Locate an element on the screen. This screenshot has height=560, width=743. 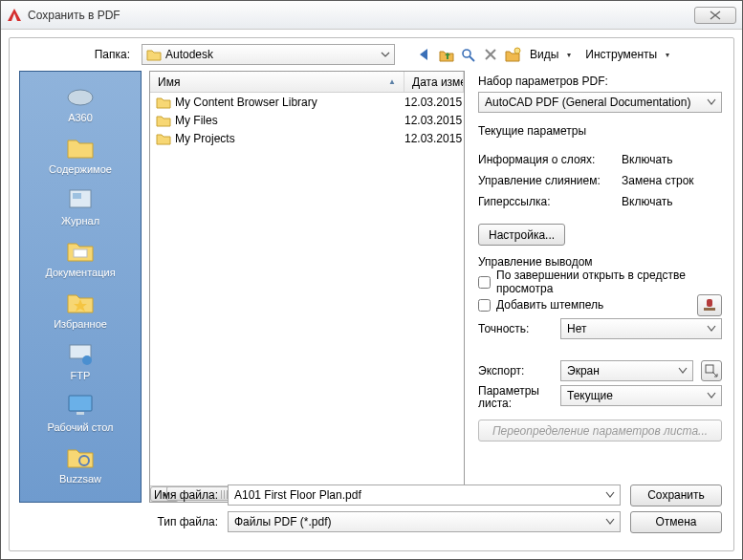
history-icon is located at coordinates (80, 199).